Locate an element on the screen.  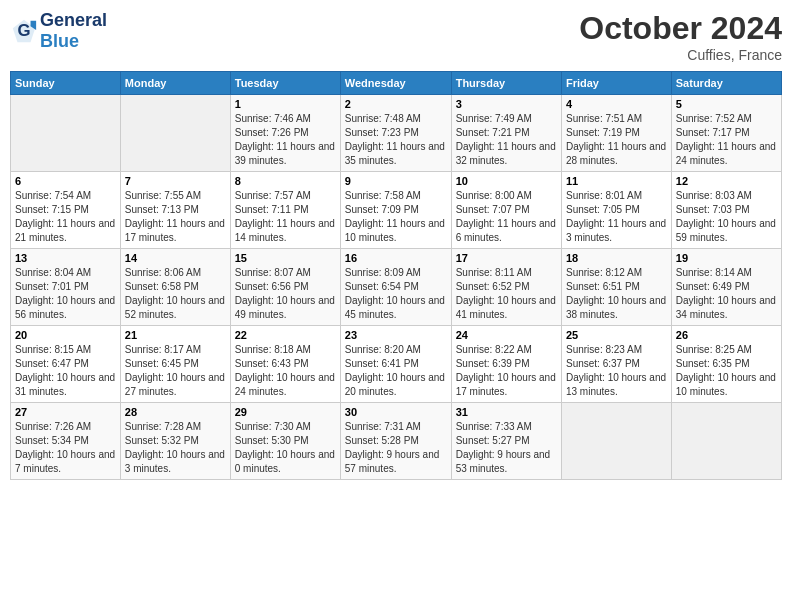
day-number: 27 is located at coordinates (66, 412).